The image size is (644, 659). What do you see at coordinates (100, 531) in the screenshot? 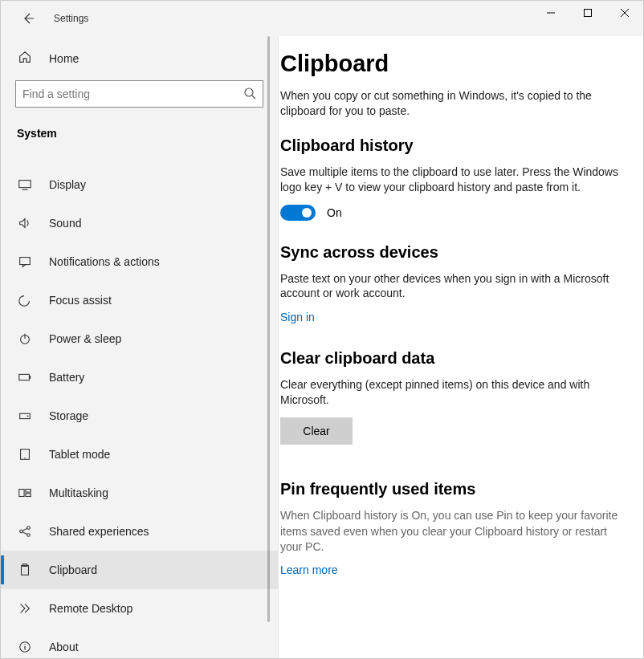
I see `sidebar-item-label: Shared experiences` at bounding box center [100, 531].